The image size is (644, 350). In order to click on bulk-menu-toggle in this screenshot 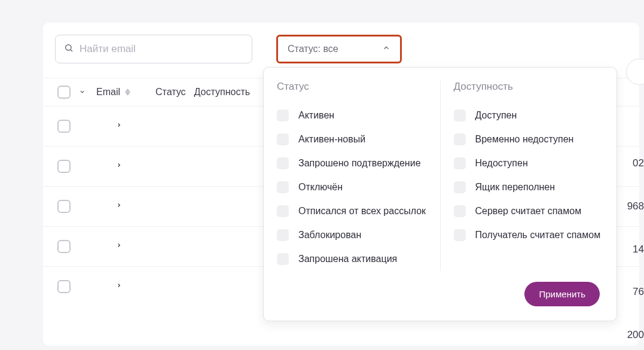, I will do `click(83, 92)`.